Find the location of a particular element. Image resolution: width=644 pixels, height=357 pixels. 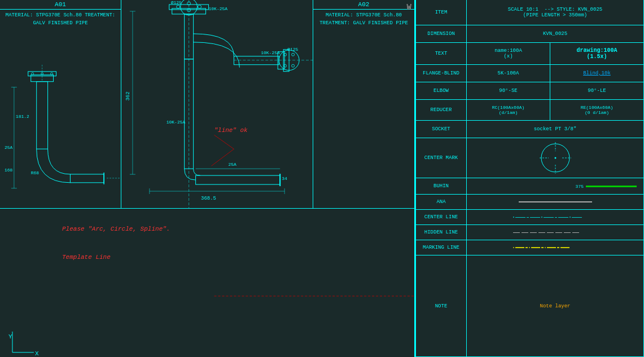

svg-text: R68 is located at coordinates (35, 173).